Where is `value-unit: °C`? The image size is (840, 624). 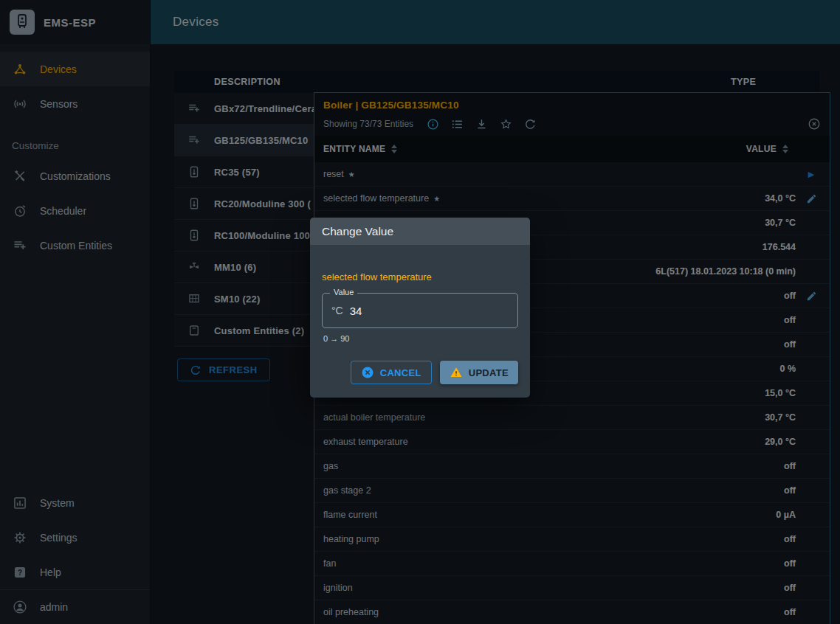
value-unit: °C is located at coordinates (337, 311).